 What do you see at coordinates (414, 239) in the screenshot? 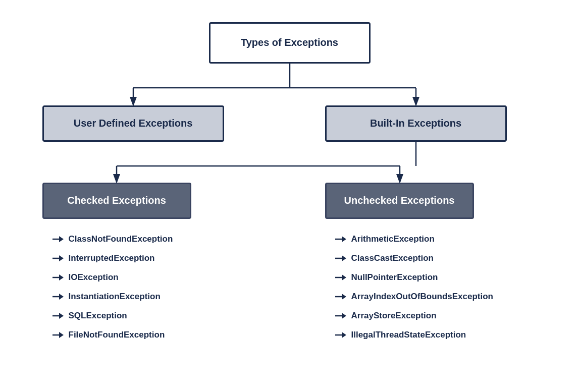
I see `unchecked-item: ArithmeticException` at bounding box center [414, 239].